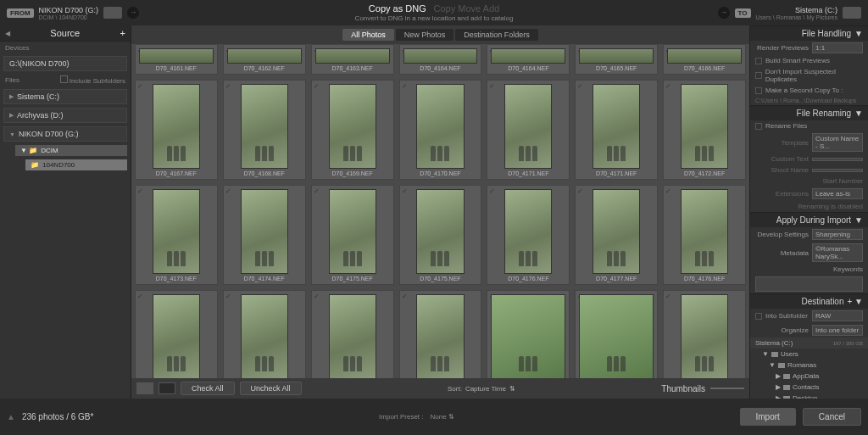  I want to click on thumbnail: ✓D70_4163.NEF, so click(353, 59).